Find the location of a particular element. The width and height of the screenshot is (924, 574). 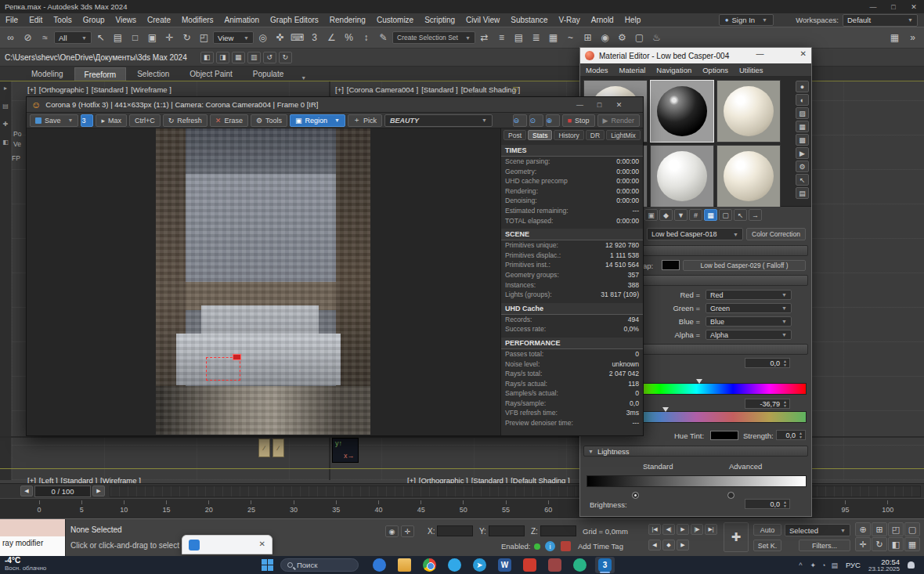

viewport-filter-icon: ▽ is located at coordinates (515, 89).